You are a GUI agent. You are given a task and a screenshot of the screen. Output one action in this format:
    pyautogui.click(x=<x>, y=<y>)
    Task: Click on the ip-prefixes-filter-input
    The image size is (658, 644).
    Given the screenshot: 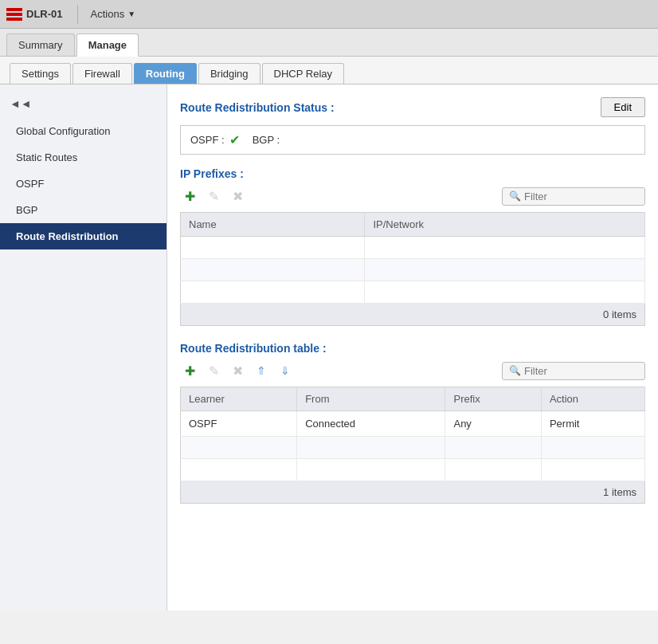 What is the action you would take?
    pyautogui.click(x=591, y=196)
    